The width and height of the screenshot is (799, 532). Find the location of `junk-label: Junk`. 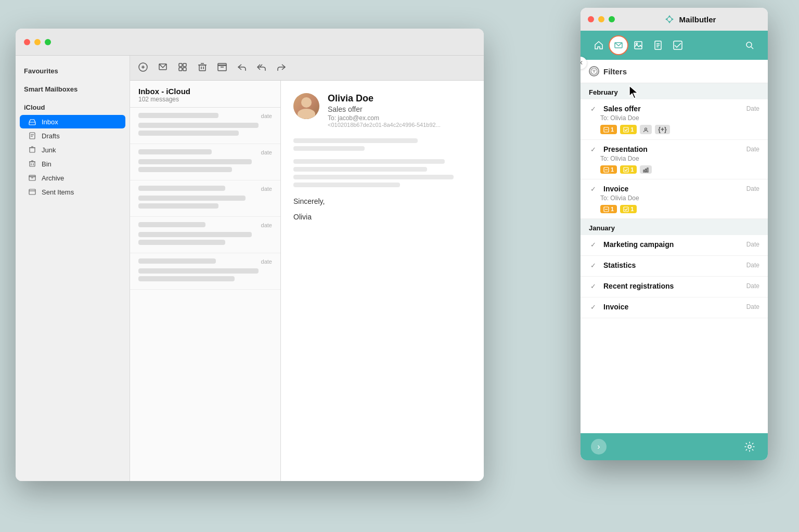

junk-label: Junk is located at coordinates (49, 150).